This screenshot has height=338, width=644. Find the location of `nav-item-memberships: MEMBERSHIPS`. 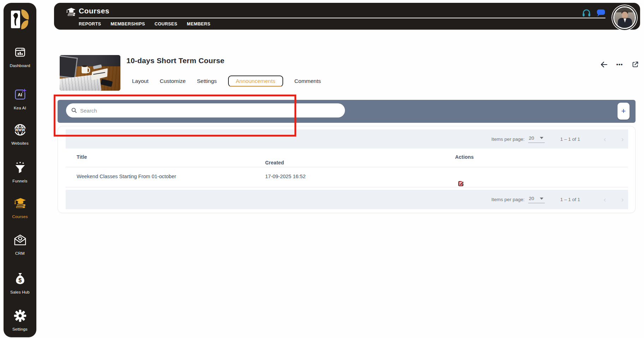

nav-item-memberships: MEMBERSHIPS is located at coordinates (128, 24).